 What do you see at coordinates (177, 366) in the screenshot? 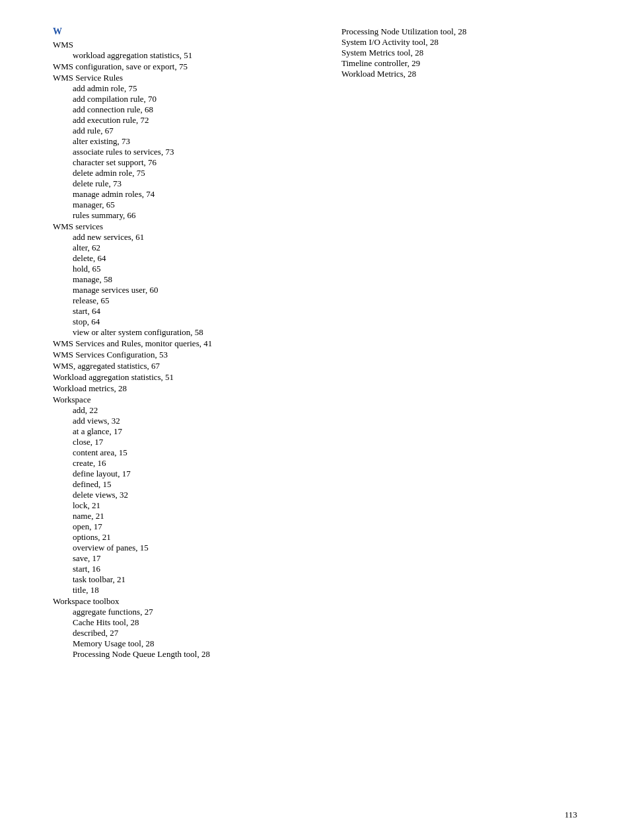
I see `index-entry: WMS, aggregated statistics, 67` at bounding box center [177, 366].